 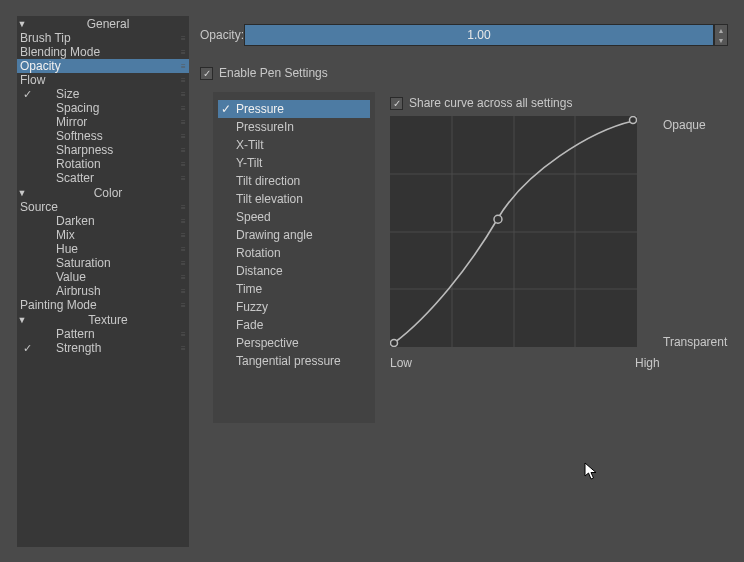 What do you see at coordinates (103, 38) in the screenshot?
I see `sidebar-item: Brush Tip≡` at bounding box center [103, 38].